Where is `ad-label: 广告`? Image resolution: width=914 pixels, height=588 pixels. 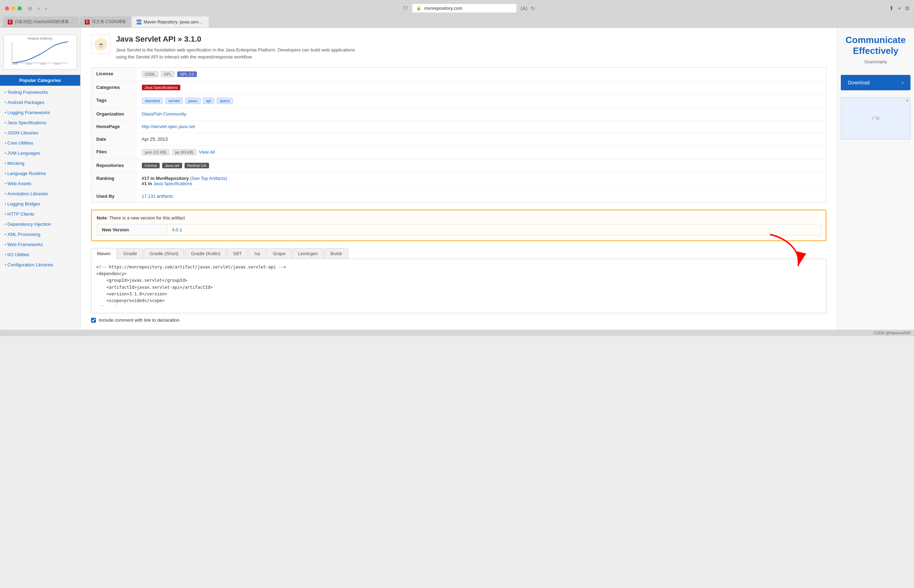 ad-label: 广告 is located at coordinates (876, 118).